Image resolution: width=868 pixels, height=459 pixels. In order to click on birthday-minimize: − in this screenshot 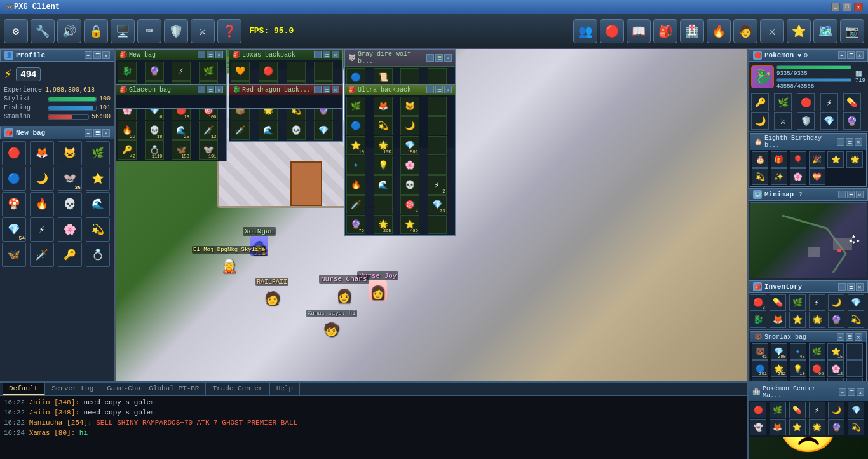, I will do `click(841, 142)`.